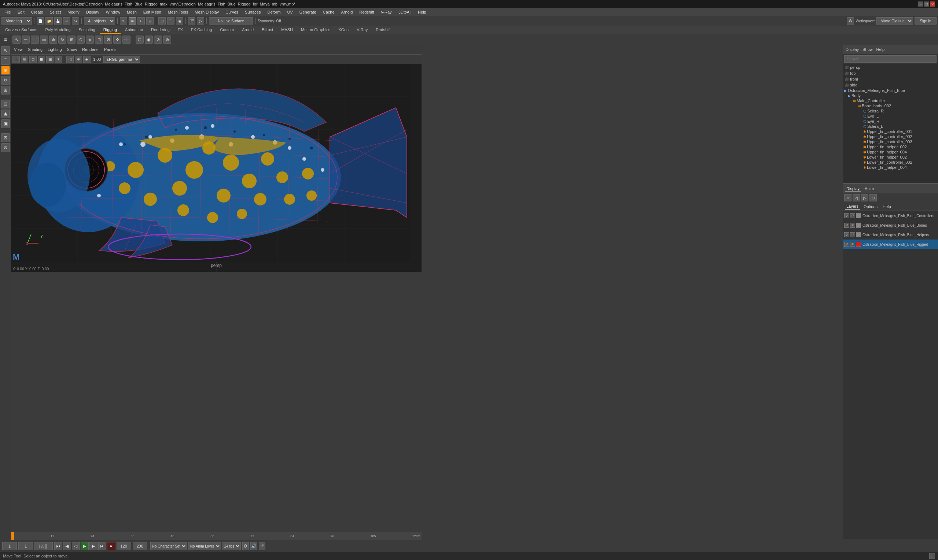 This screenshot has height=560, width=938. What do you see at coordinates (5, 104) in the screenshot?
I see `lt-soft-sel: ⊡` at bounding box center [5, 104].